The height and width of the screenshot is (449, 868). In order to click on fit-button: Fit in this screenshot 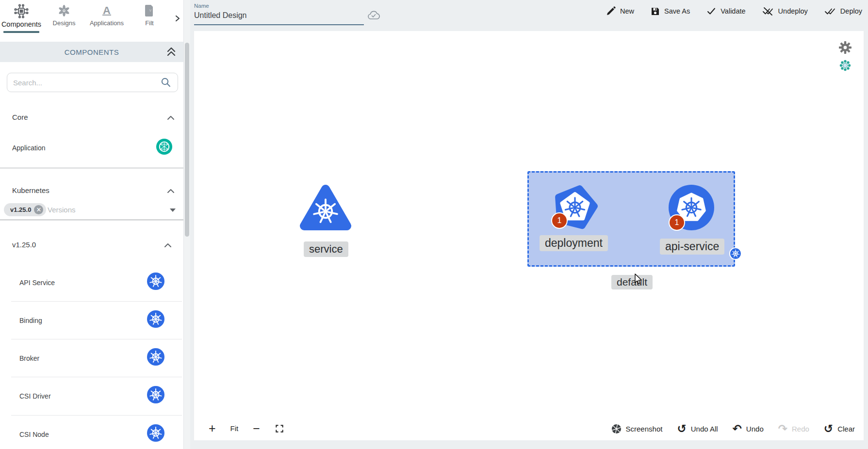, I will do `click(235, 429)`.